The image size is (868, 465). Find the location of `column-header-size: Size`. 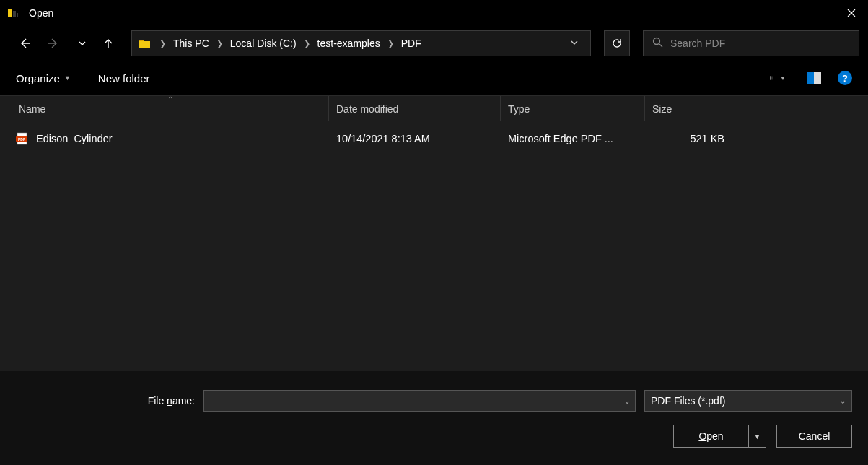

column-header-size: Size is located at coordinates (699, 108).